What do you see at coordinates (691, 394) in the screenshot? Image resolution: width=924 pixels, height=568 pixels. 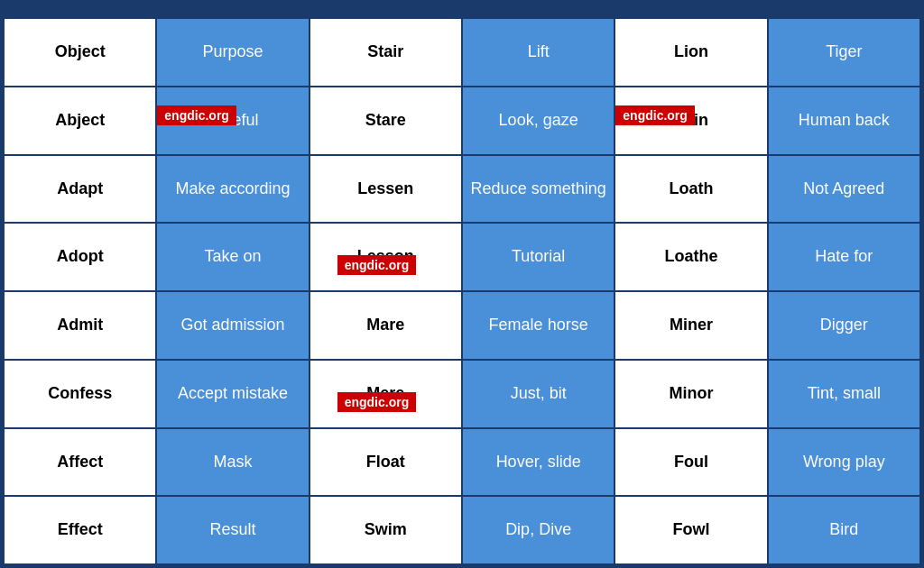 I see `table-cell: Minor` at bounding box center [691, 394].